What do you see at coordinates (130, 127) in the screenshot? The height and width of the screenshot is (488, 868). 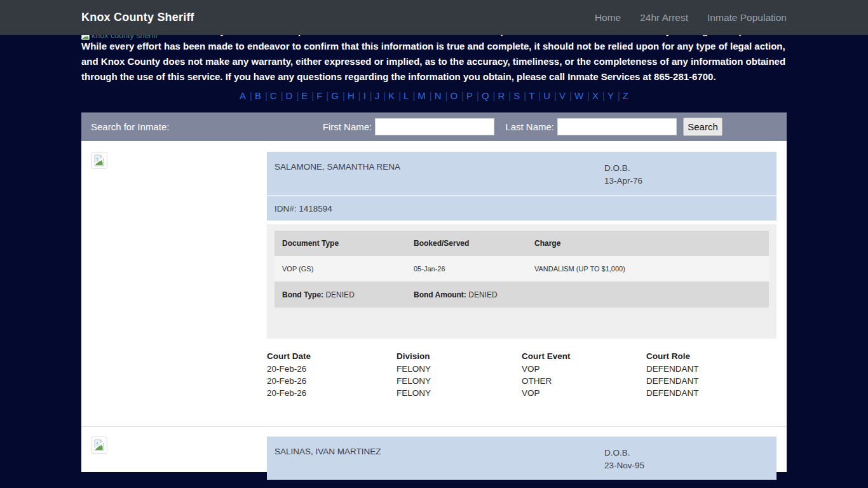 I see `search-section-label: Search for Inmate:` at bounding box center [130, 127].